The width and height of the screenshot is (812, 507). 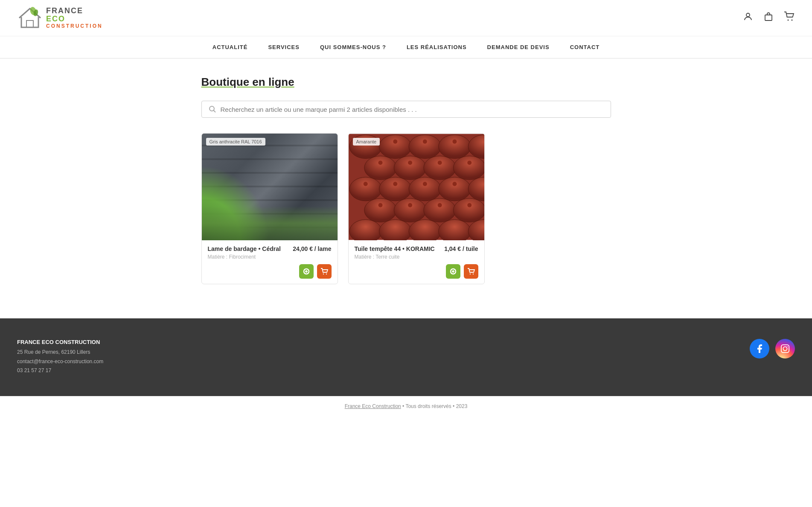 I want to click on footer-address: 25 Rue de Pernes, 62190 Lillers contact@…, so click(x=60, y=362).